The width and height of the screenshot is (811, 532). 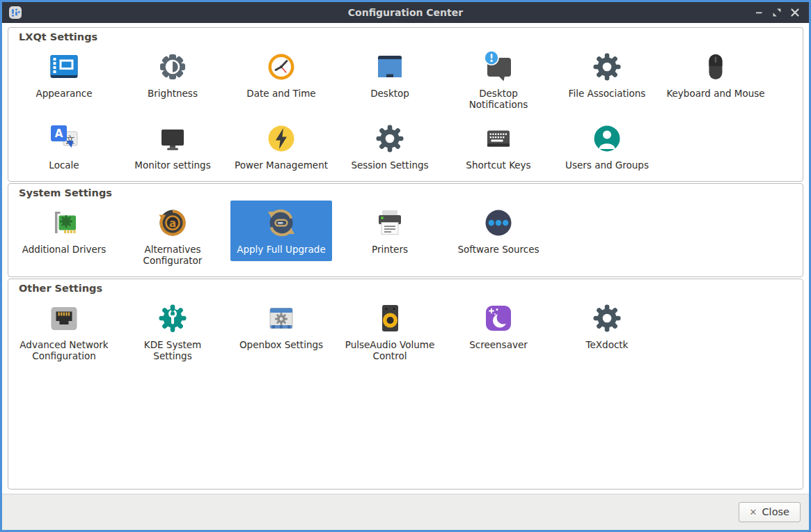 What do you see at coordinates (405, 288) in the screenshot?
I see `section-title: Other Settings` at bounding box center [405, 288].